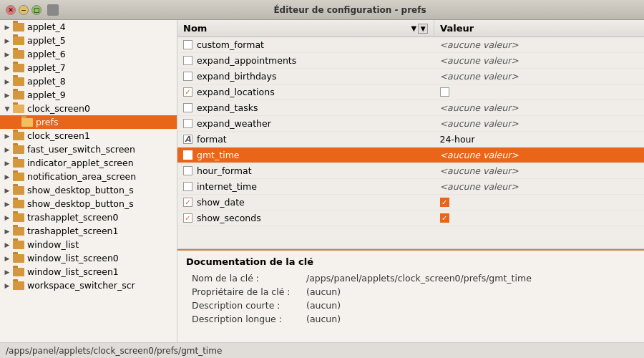  What do you see at coordinates (89, 149) in the screenshot?
I see `sidebar-item-fast_user_switch_screen: ▶fast_user_switch_screen` at bounding box center [89, 149].